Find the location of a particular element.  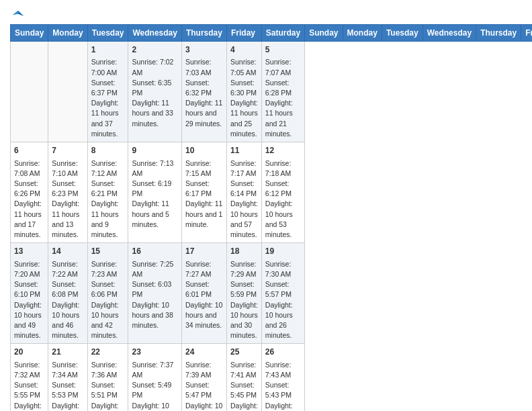

cell-text: Sunrise: 7:17 AM is located at coordinates (245, 169).